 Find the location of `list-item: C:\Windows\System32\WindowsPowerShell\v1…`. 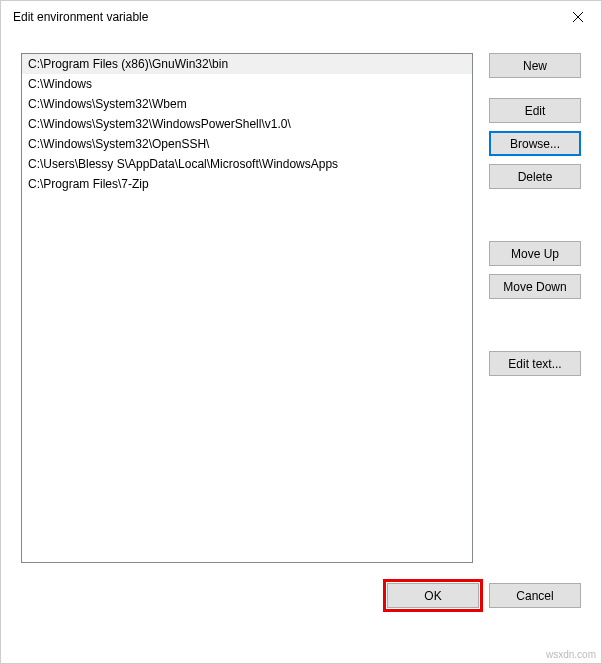

list-item: C:\Windows\System32\WindowsPowerShell\v1… is located at coordinates (247, 124).